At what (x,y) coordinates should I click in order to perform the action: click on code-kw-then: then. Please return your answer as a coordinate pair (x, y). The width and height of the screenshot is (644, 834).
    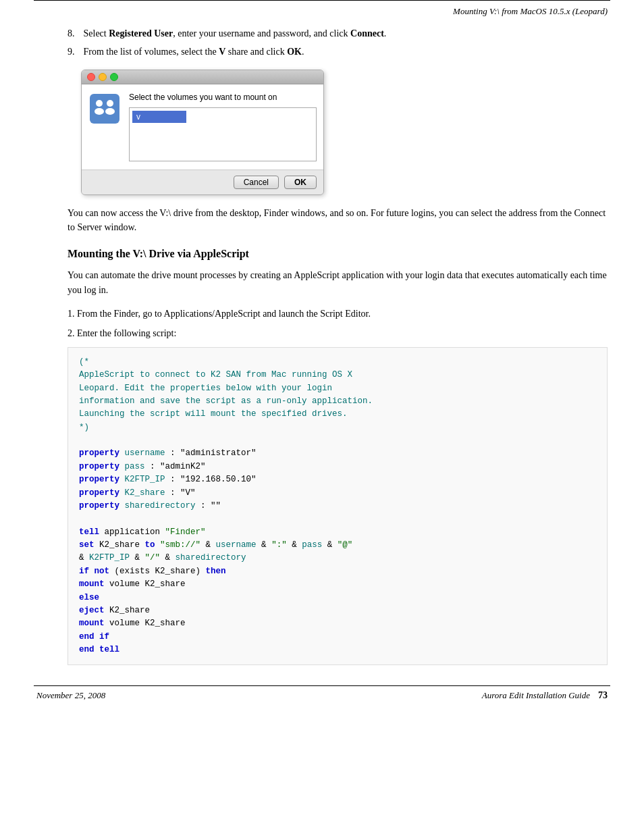
    Looking at the image, I should click on (216, 571).